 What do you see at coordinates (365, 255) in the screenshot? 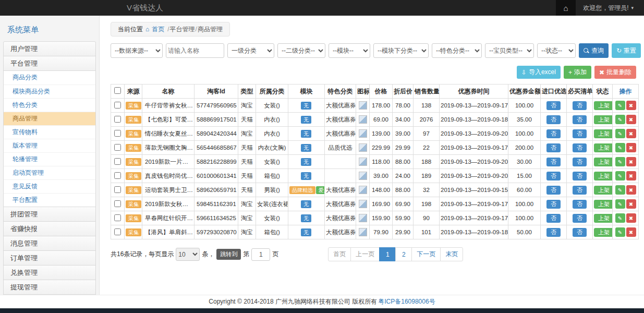
I see `page-button-上一页: 上一页` at bounding box center [365, 255].